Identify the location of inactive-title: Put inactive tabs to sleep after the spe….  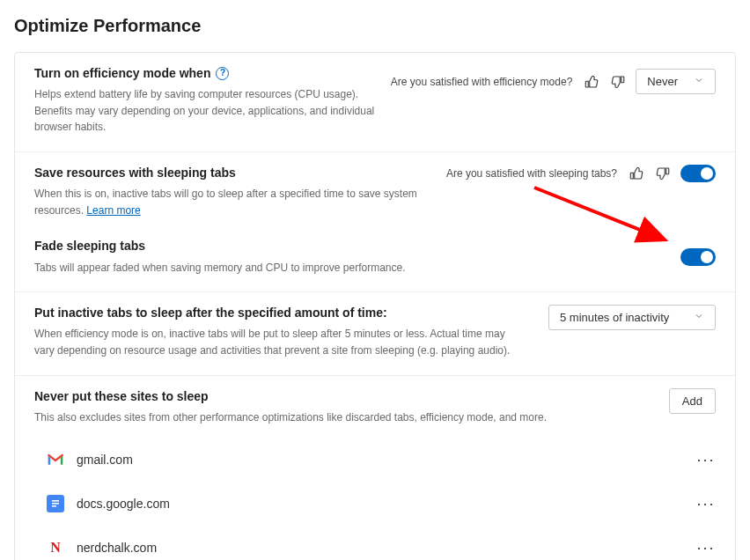
(211, 313).